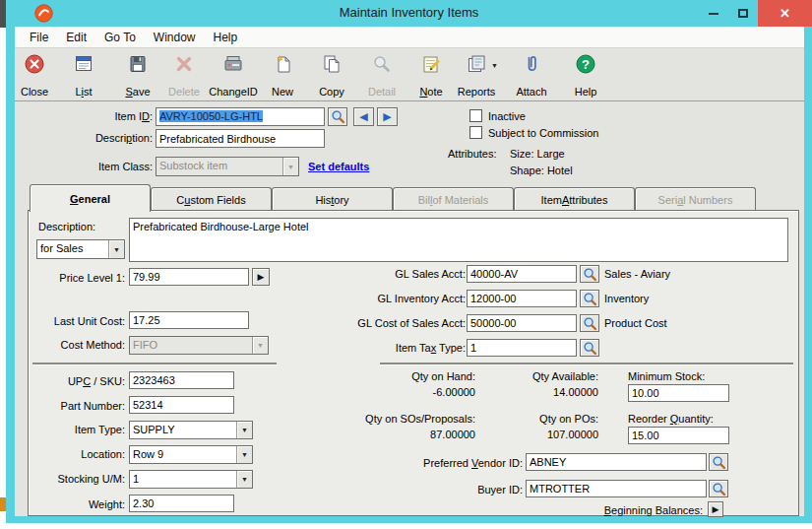 The width and height of the screenshot is (812, 529). Describe the element at coordinates (679, 393) in the screenshot. I see `minimum-stock-field` at that location.